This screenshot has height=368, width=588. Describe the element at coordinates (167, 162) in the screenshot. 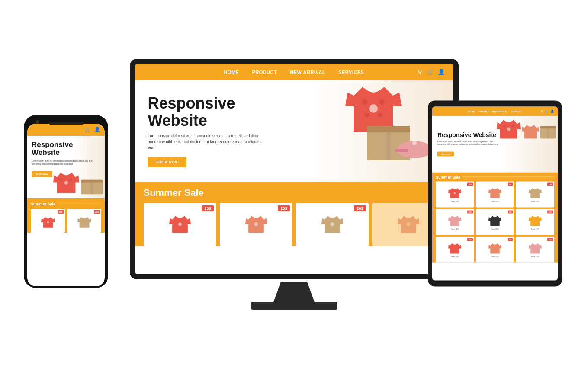

I see `monitor-shop-now-button: SHOP NOW` at that location.